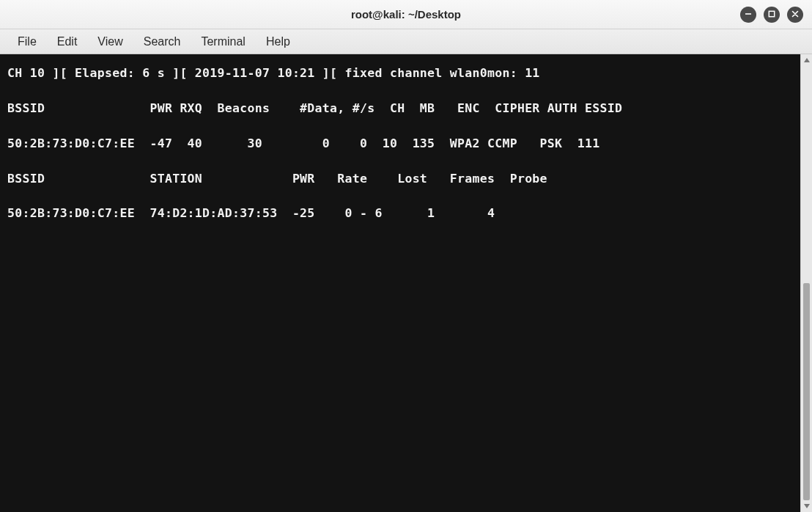  What do you see at coordinates (795, 15) in the screenshot?
I see `close-icon` at bounding box center [795, 15].